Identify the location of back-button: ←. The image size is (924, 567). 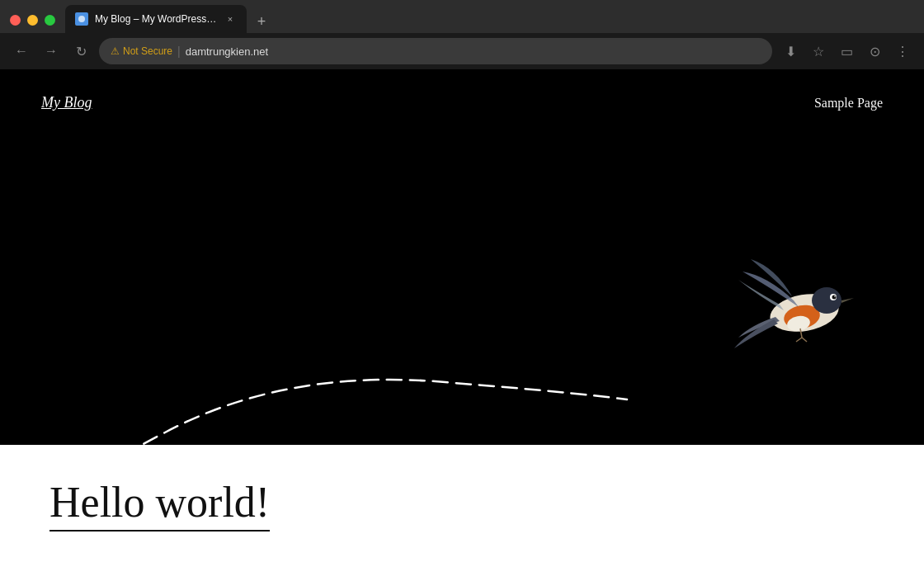
(21, 51).